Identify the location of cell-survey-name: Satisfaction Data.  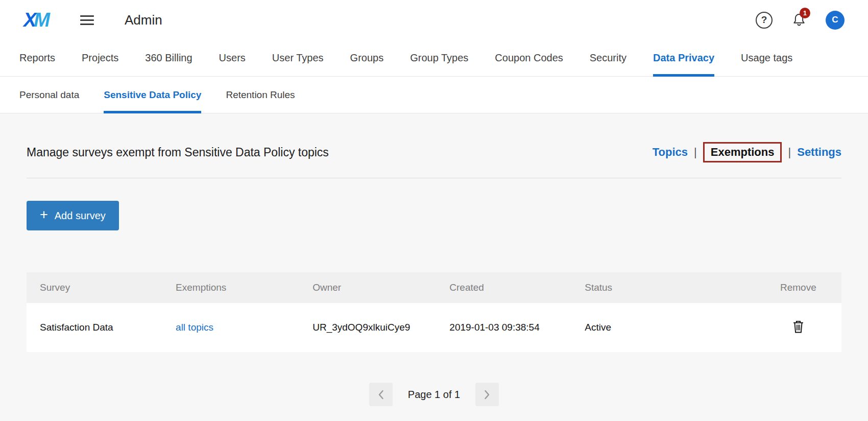
(101, 328).